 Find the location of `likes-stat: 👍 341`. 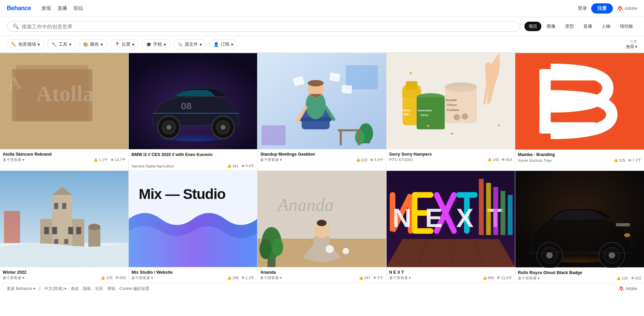

likes-stat: 👍 341 is located at coordinates (233, 166).